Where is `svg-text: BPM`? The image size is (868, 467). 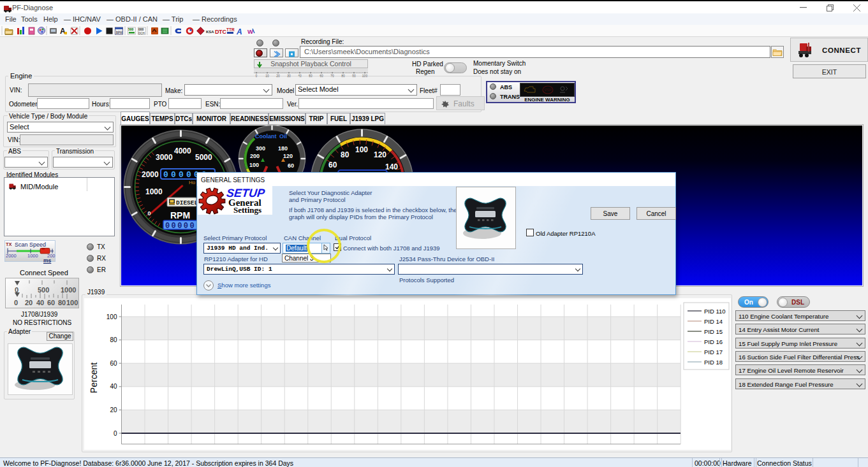
svg-text: BPM is located at coordinates (119, 33).